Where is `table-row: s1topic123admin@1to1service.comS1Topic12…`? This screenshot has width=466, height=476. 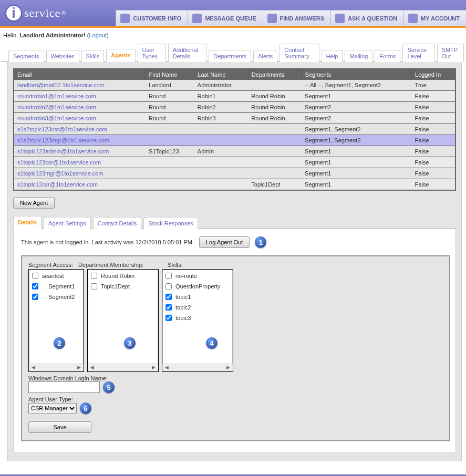
table-row: s1topic123admin@1to1service.comS1Topic12… is located at coordinates (234, 151).